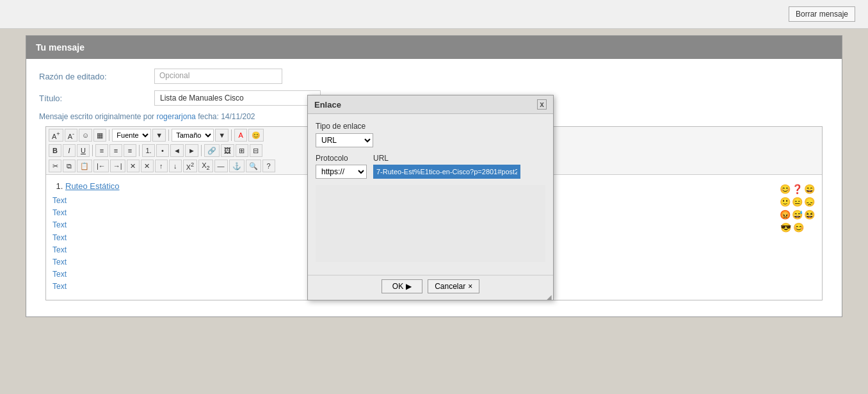 The width and height of the screenshot is (868, 394). I want to click on tb-font-size-increase: A+, so click(56, 135).